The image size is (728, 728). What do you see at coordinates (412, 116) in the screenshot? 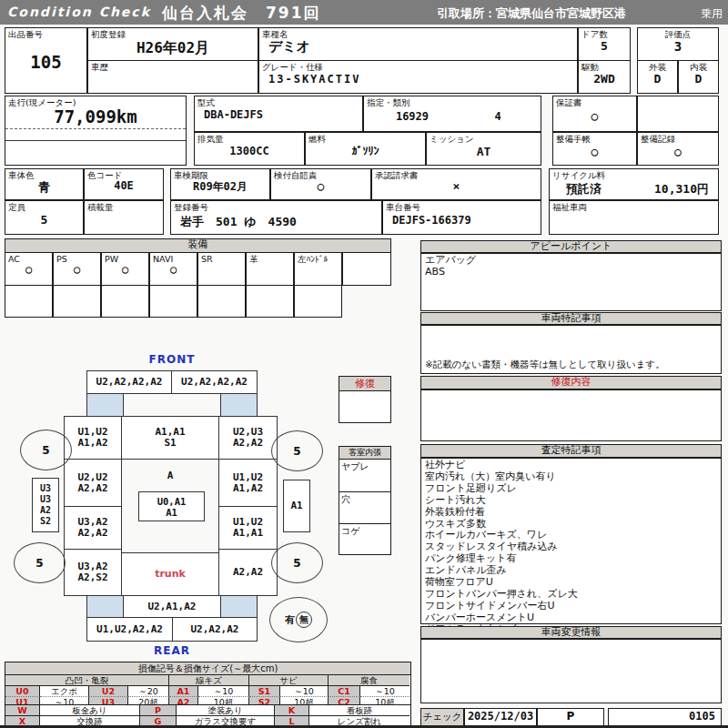
I see `type-value: 16929` at bounding box center [412, 116].